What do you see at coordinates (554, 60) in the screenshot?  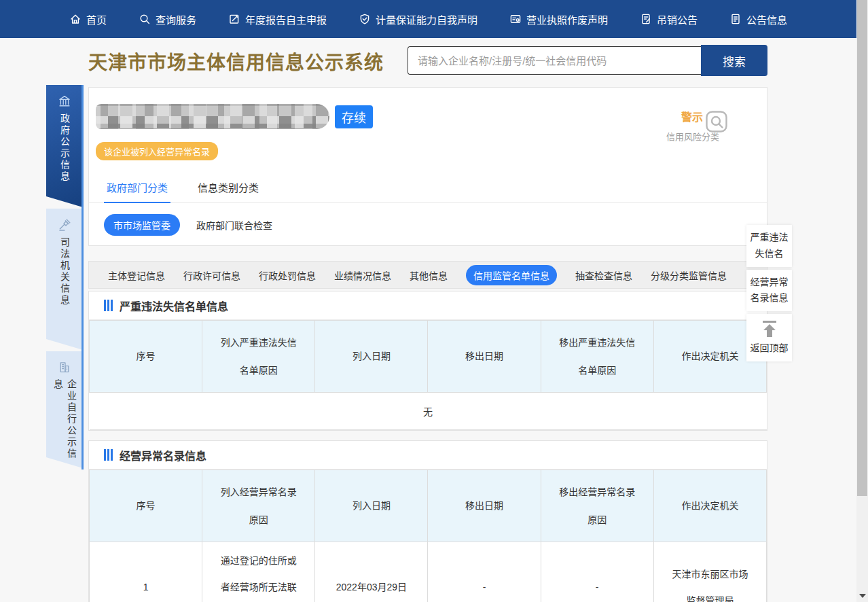 I see `search-input` at bounding box center [554, 60].